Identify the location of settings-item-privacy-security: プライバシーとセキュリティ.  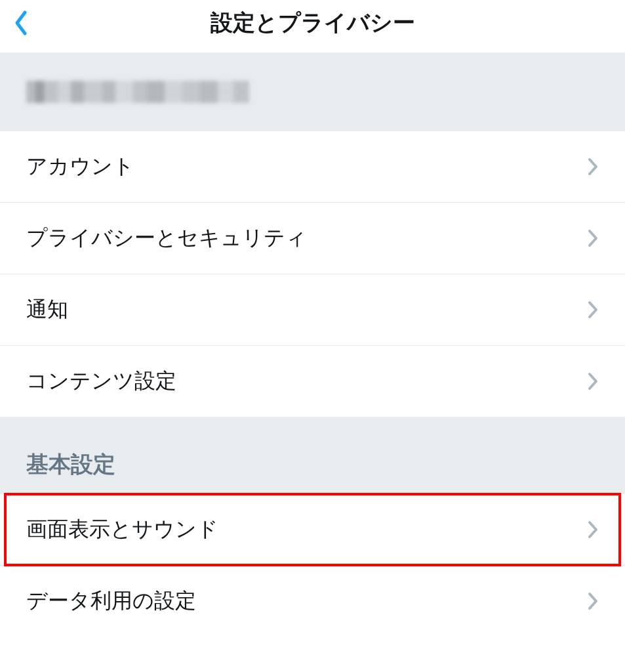
(312, 239).